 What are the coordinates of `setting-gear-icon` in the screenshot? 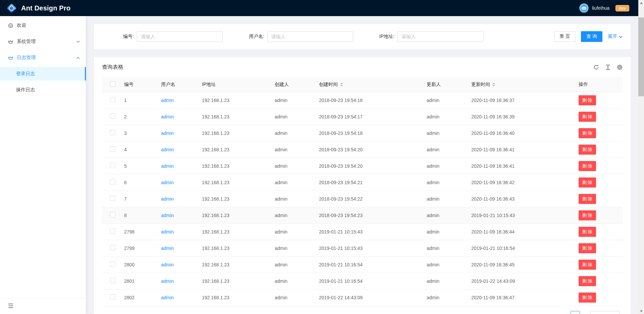 It's located at (620, 67).